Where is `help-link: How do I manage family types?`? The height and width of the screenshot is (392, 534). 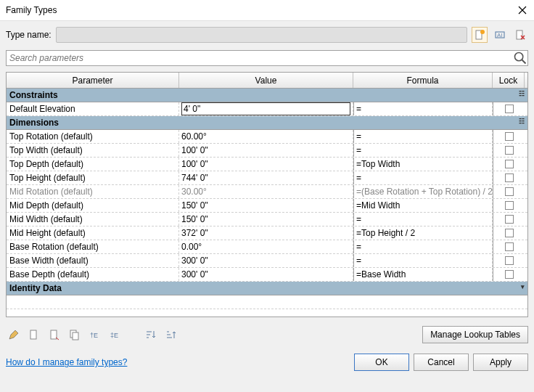
help-link: How do I manage family types? is located at coordinates (67, 362).